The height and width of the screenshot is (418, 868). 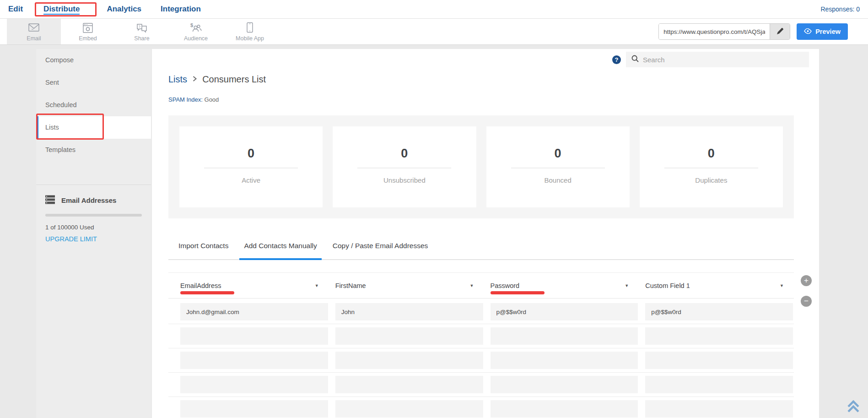 I want to click on nav-tab-analytics: Analytics, so click(x=124, y=9).